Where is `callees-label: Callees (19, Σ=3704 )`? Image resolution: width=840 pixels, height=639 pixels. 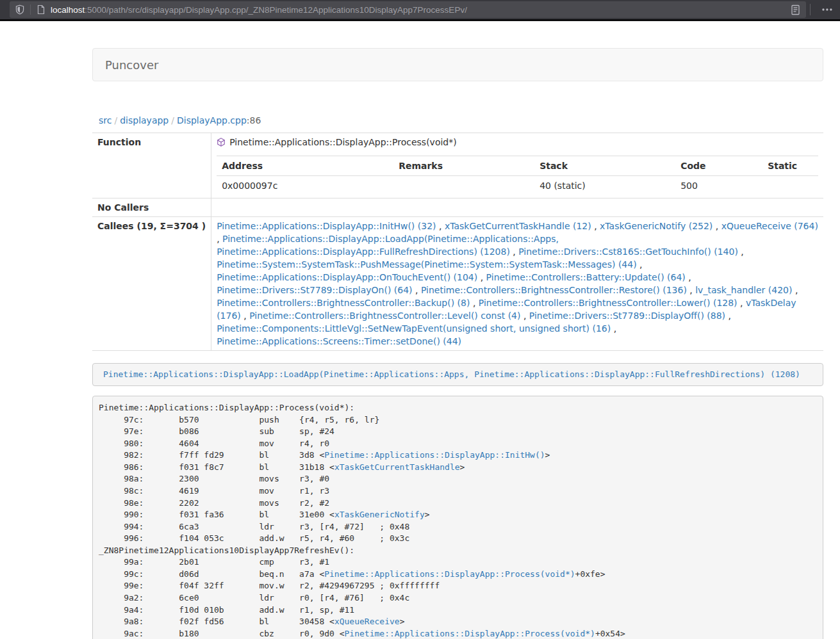
callees-label: Callees (19, Σ=3704 ) is located at coordinates (152, 284).